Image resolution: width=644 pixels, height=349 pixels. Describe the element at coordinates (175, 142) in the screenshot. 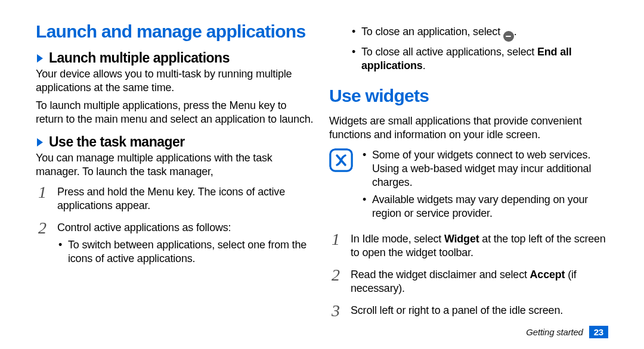

I see `subheading-task-manager-row: Use the task manager` at that location.